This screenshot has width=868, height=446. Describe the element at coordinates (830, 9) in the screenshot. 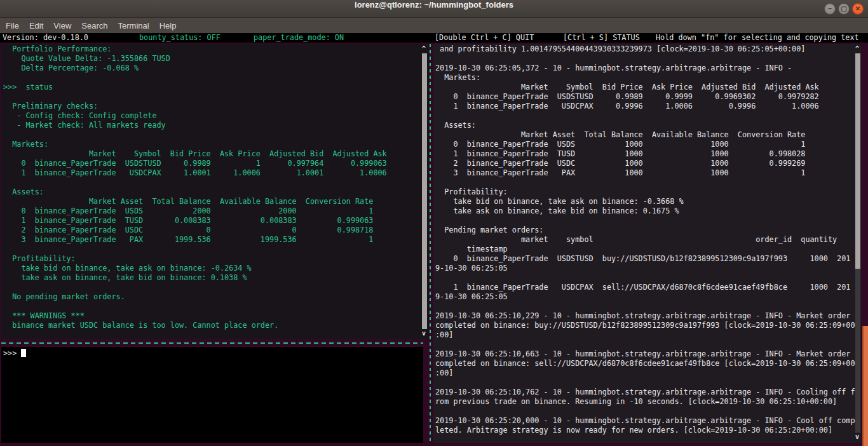

I see `minimize-button: –` at that location.